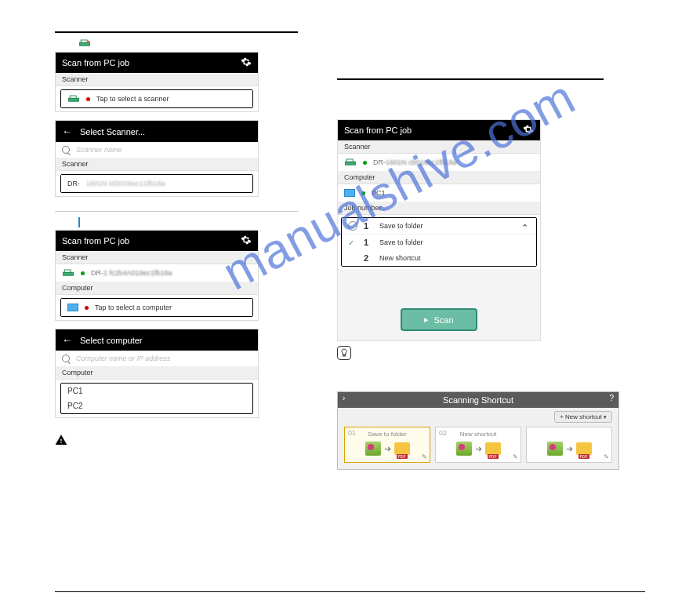 This screenshot has height=600, width=700. What do you see at coordinates (353, 243) in the screenshot?
I see `check-icon: ✓` at bounding box center [353, 243].